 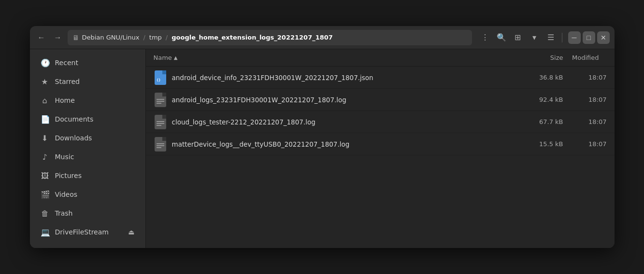 What do you see at coordinates (45, 157) in the screenshot?
I see `music-icon: ♪` at bounding box center [45, 157].